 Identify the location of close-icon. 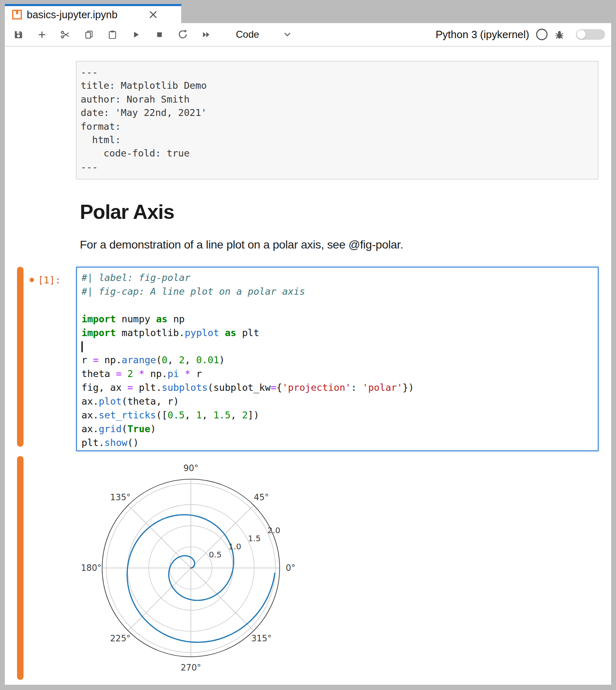
(153, 15).